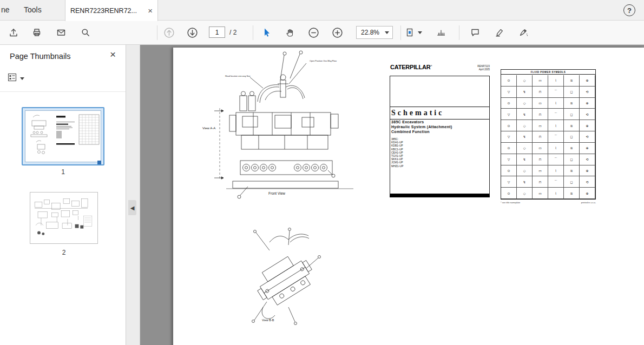 The image size is (644, 345). What do you see at coordinates (14, 32) in the screenshot?
I see `share-icon` at bounding box center [14, 32].